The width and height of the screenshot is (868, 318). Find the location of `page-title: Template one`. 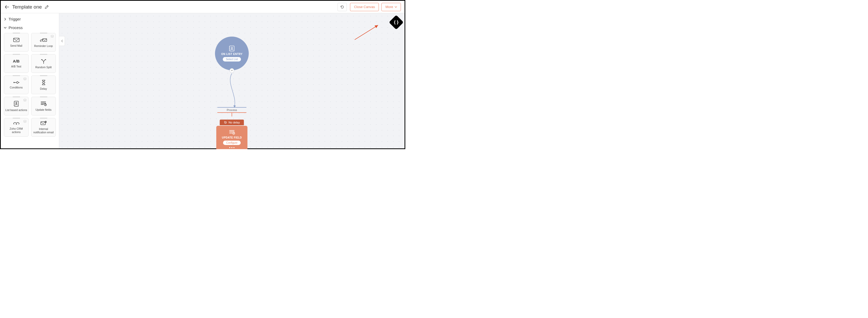

page-title: Template one is located at coordinates (27, 7).